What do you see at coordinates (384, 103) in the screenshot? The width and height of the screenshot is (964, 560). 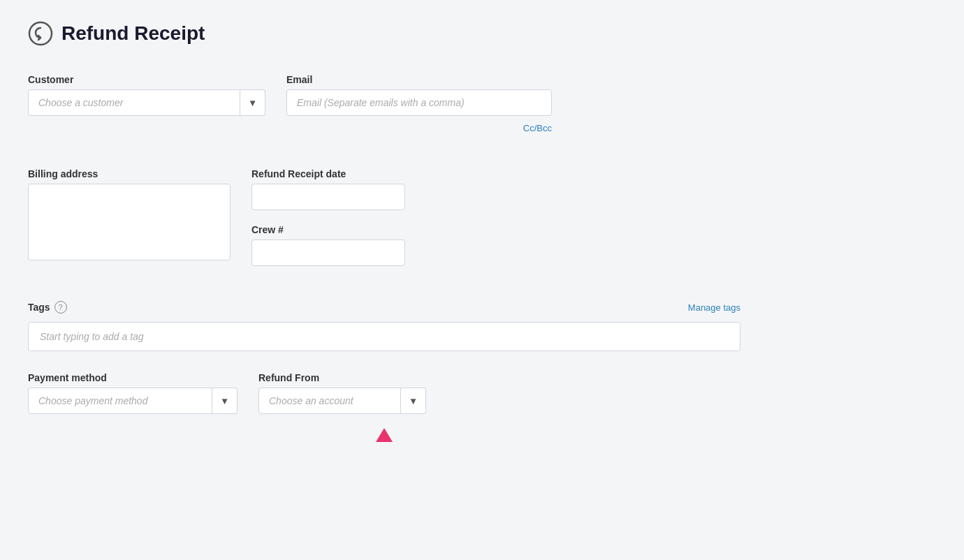 I see `customer-email-row: Customer ▼ Email Cc/Bcc` at bounding box center [384, 103].